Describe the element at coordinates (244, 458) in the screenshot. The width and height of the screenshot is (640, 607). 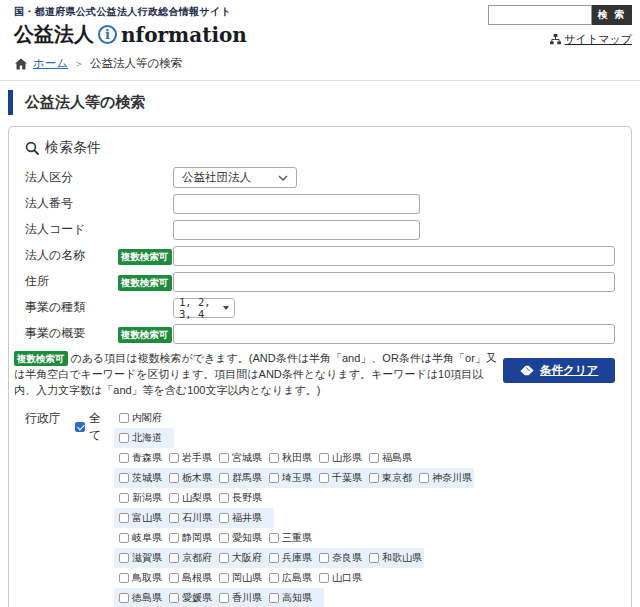
I see `authority-checkbox-宮城県: 宮城県` at that location.